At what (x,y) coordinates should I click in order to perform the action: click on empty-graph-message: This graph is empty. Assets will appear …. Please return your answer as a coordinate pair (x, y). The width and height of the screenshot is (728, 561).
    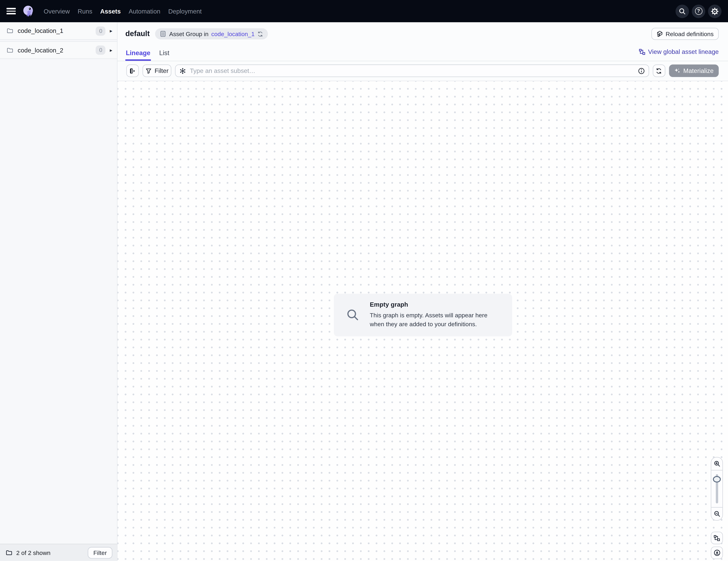
    Looking at the image, I should click on (436, 320).